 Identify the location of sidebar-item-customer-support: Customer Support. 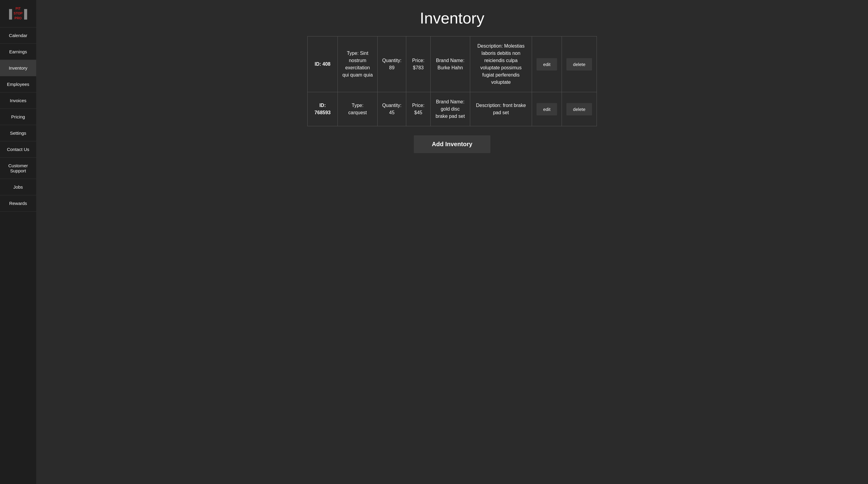
(18, 168).